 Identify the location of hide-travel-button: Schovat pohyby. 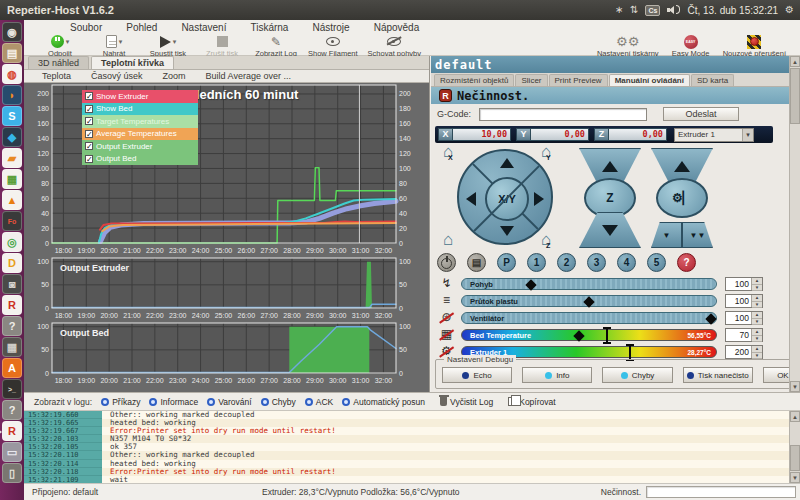
(394, 46).